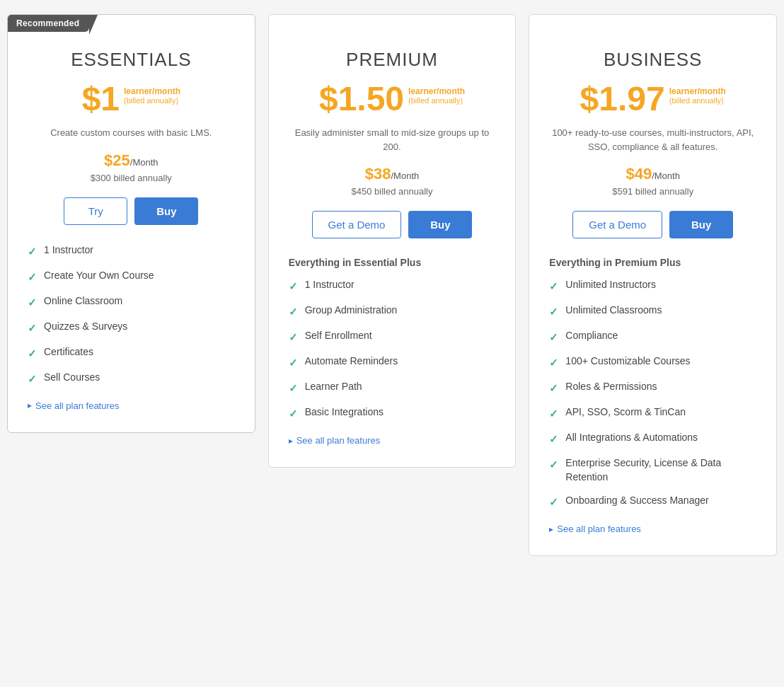  What do you see at coordinates (652, 174) in the screenshot?
I see `monthly-price-business: $49/Month` at bounding box center [652, 174].